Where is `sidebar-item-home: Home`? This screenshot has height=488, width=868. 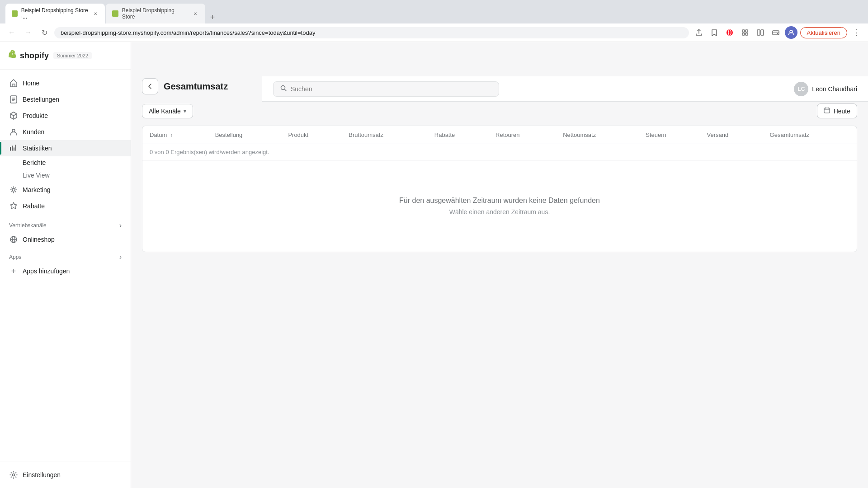
sidebar-item-home: Home is located at coordinates (65, 83).